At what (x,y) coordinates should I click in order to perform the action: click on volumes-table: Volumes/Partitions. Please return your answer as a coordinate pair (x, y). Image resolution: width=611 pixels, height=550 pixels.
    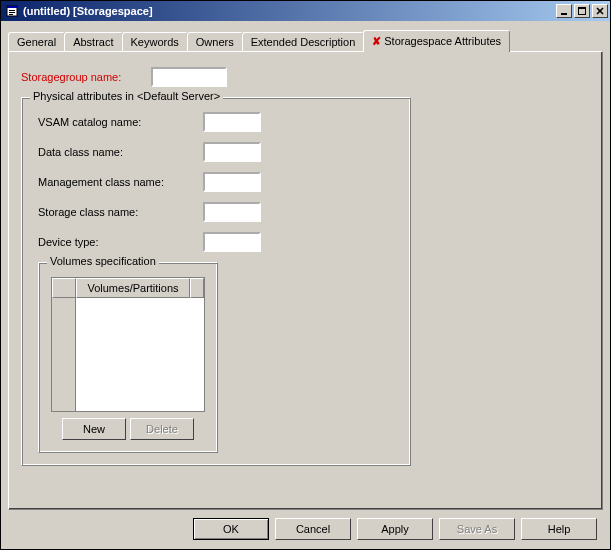
    Looking at the image, I should click on (128, 344).